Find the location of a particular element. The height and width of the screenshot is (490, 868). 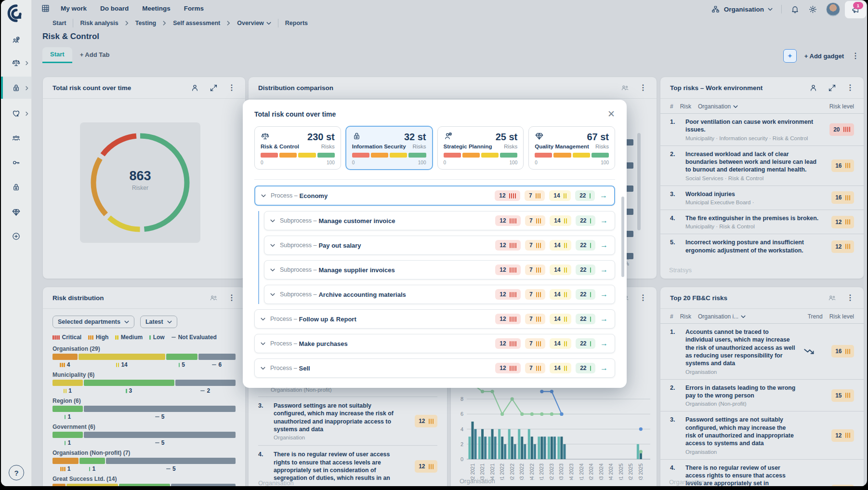

stratsys-logo-icon is located at coordinates (16, 13).